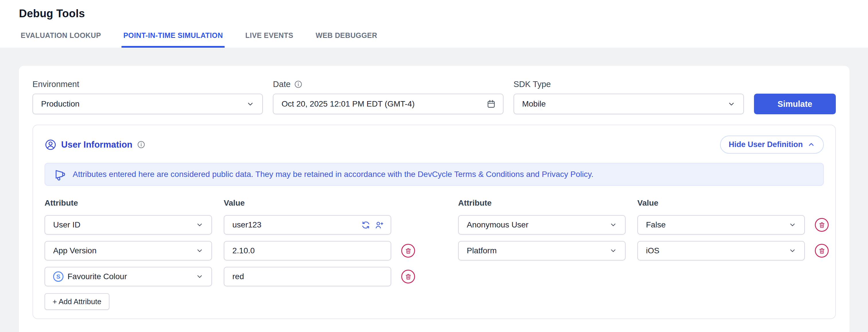  I want to click on environment-label: Environment, so click(148, 84).